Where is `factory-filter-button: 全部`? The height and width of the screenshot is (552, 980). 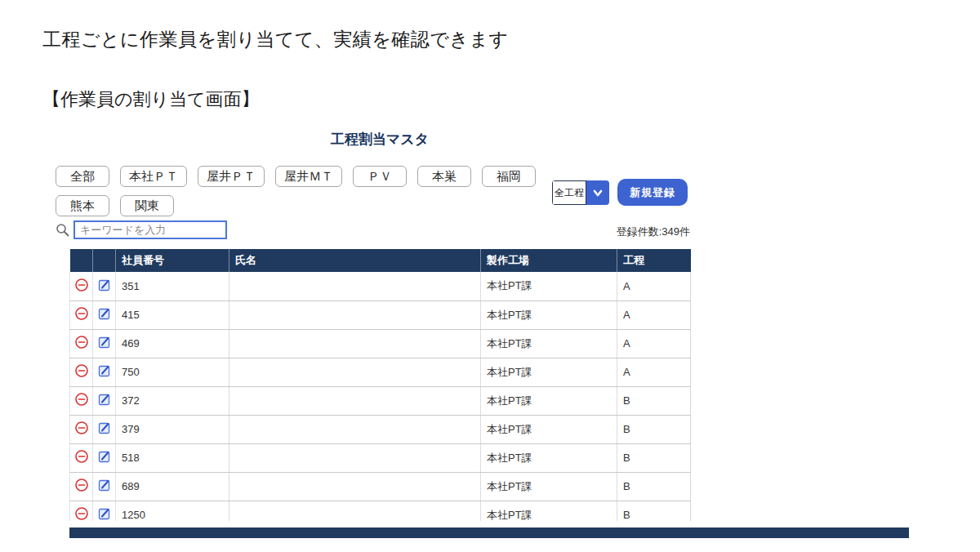
factory-filter-button: 全部 is located at coordinates (82, 176).